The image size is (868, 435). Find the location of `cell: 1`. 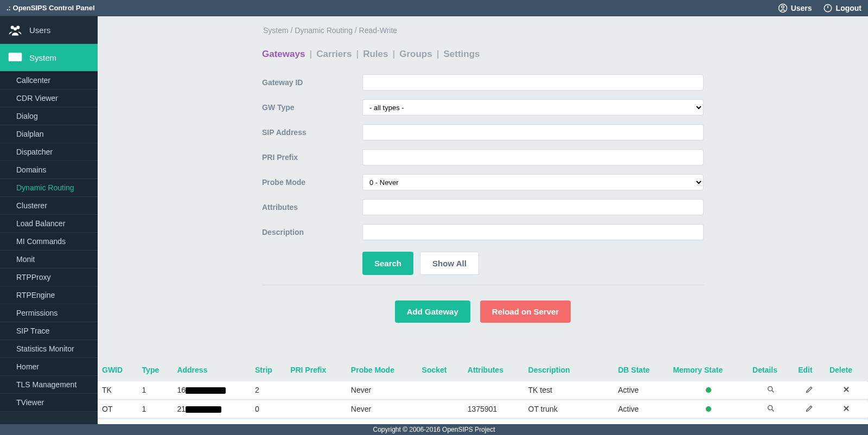

cell: 1 is located at coordinates (155, 409).